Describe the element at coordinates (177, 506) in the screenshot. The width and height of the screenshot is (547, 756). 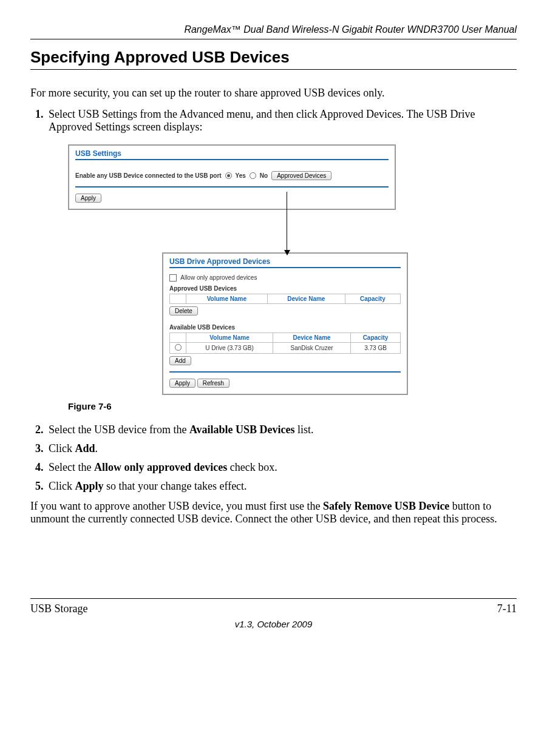
I see `after-a: If you want to approve another USB devic…` at that location.